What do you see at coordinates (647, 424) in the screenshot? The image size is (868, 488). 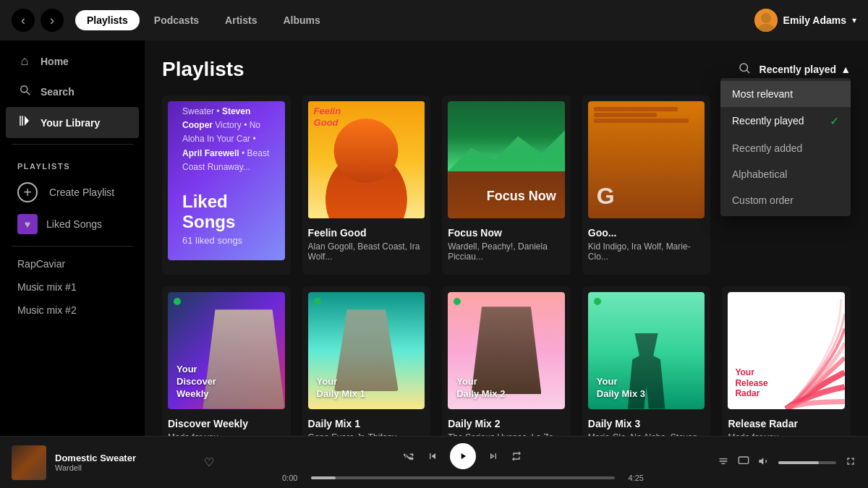 I see `daily-mix-3-title: Daily Mix 3` at bounding box center [647, 424].